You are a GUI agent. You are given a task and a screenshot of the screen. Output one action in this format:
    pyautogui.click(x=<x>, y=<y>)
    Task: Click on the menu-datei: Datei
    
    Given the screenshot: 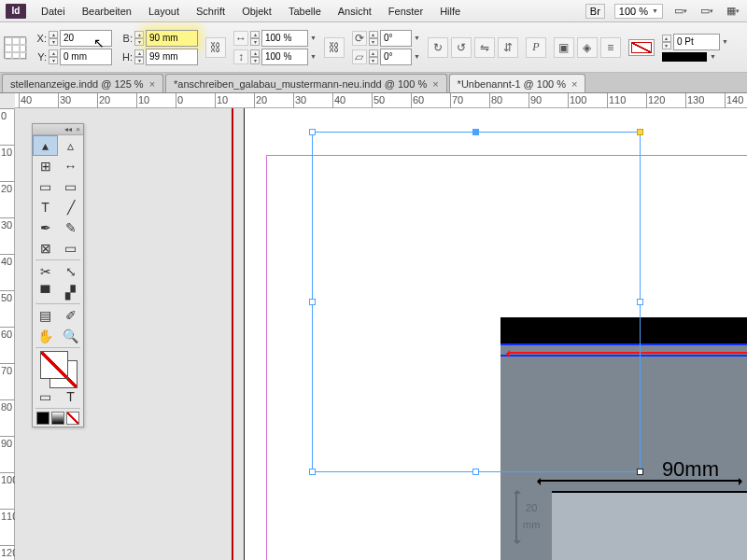 What is the action you would take?
    pyautogui.click(x=53, y=11)
    